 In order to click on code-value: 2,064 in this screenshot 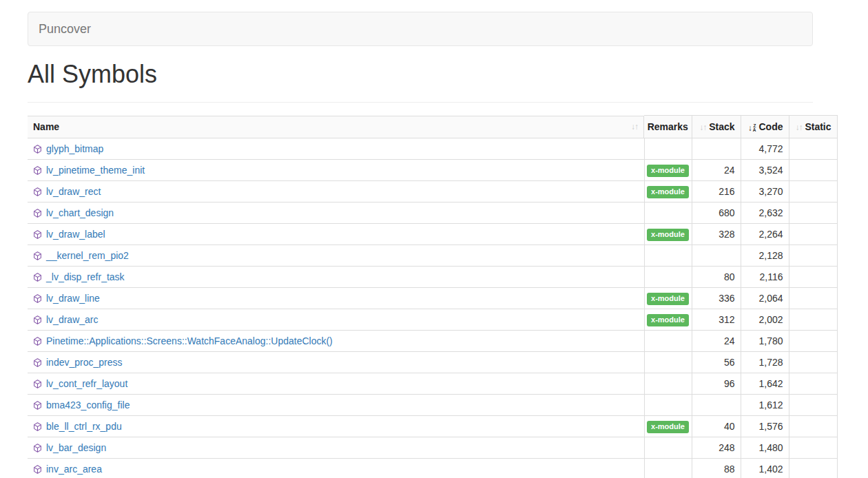, I will do `click(765, 299)`.